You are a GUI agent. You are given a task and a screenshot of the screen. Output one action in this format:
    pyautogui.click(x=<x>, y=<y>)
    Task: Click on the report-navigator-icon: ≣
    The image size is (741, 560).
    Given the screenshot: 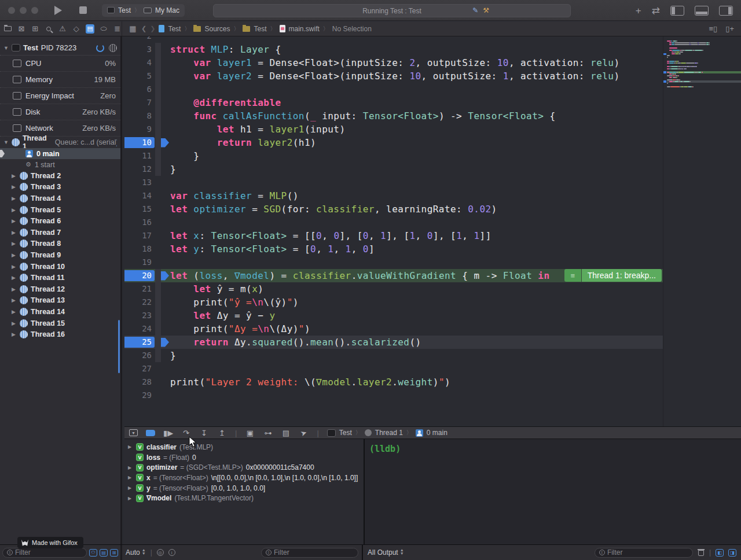 What is the action you would take?
    pyautogui.click(x=117, y=29)
    